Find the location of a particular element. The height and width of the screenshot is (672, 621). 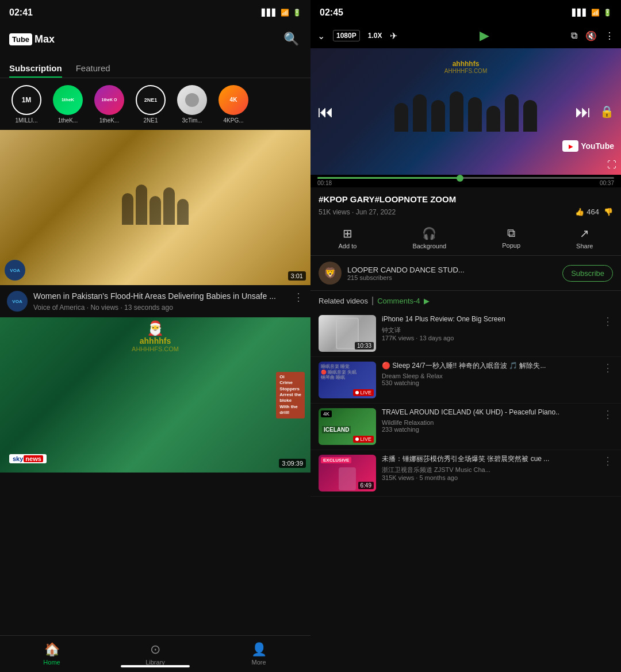

current-time: 00:18 is located at coordinates (324, 183).